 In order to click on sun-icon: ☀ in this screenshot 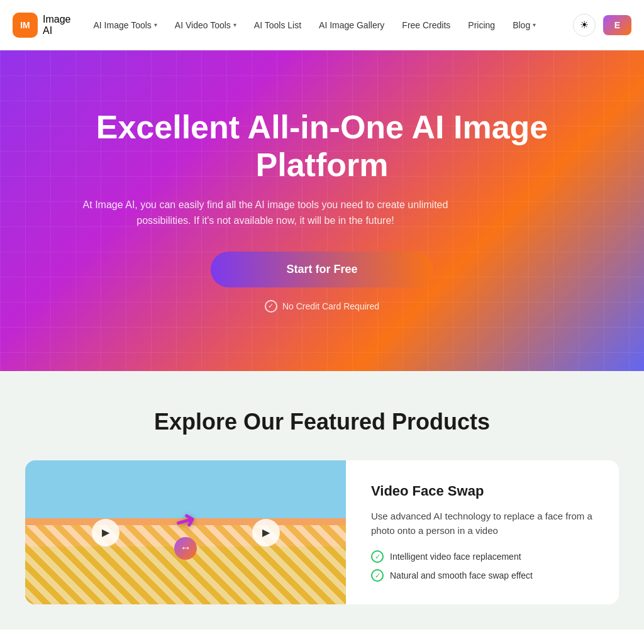, I will do `click(584, 25)`.